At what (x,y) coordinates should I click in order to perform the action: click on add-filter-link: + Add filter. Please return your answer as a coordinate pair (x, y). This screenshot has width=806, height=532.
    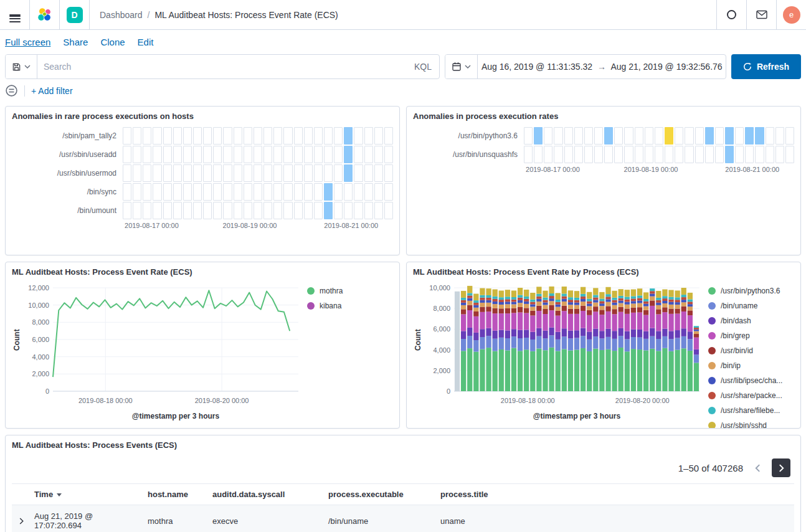
    Looking at the image, I should click on (52, 91).